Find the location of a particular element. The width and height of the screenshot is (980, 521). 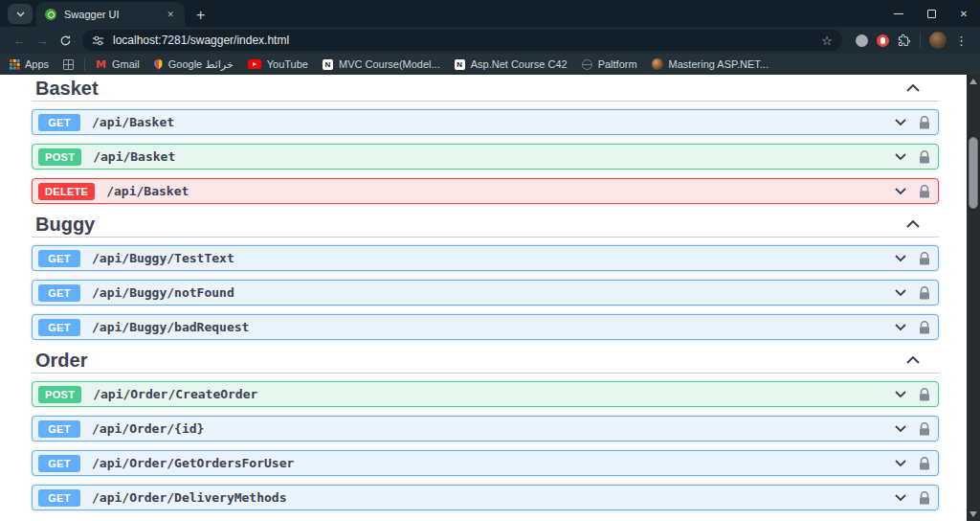

profile-avatar is located at coordinates (938, 40).